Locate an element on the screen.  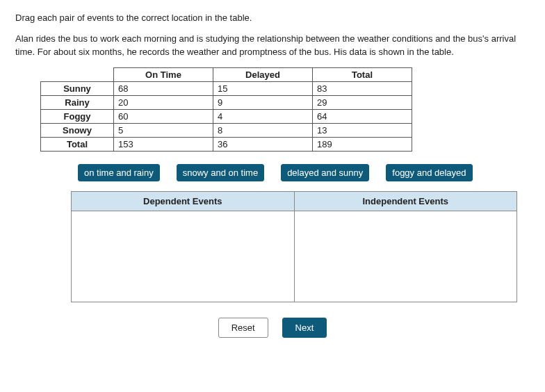
table-cell: 5 is located at coordinates (164, 130).